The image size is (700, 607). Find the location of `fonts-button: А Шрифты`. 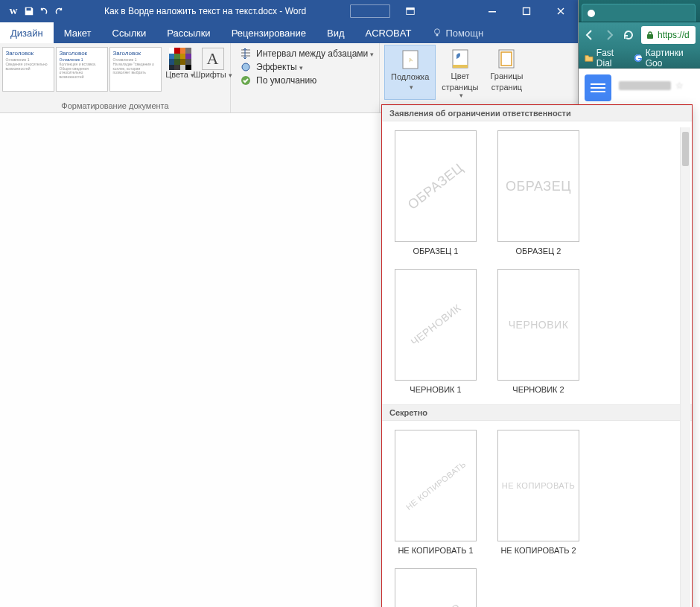

fonts-button: А Шрифты is located at coordinates (213, 62).